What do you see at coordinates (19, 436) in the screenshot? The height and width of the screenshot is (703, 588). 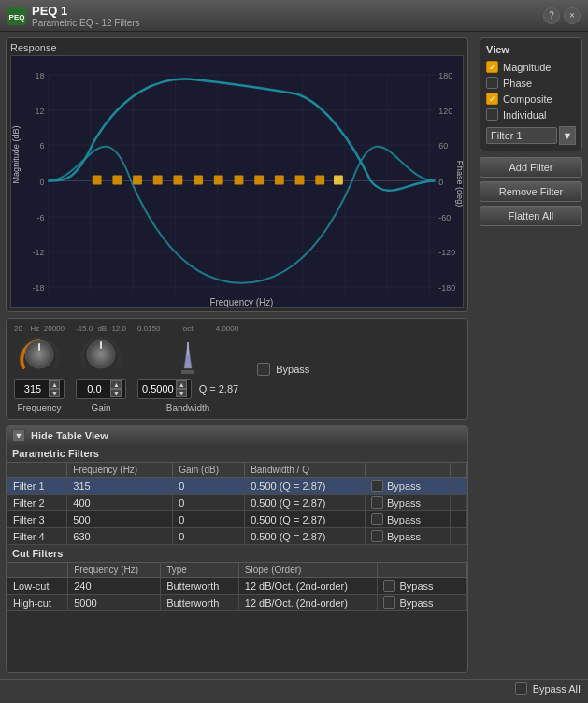 I see `collapse-icon: ▼` at bounding box center [19, 436].